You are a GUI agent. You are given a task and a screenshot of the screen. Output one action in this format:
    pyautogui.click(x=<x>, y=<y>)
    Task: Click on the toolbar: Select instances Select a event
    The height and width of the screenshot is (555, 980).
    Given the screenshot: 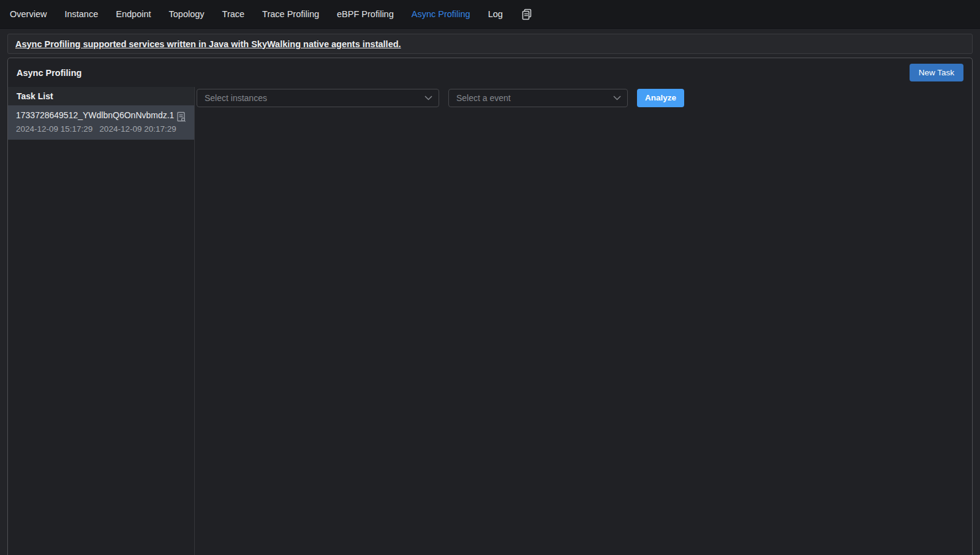 What is the action you would take?
    pyautogui.click(x=583, y=98)
    